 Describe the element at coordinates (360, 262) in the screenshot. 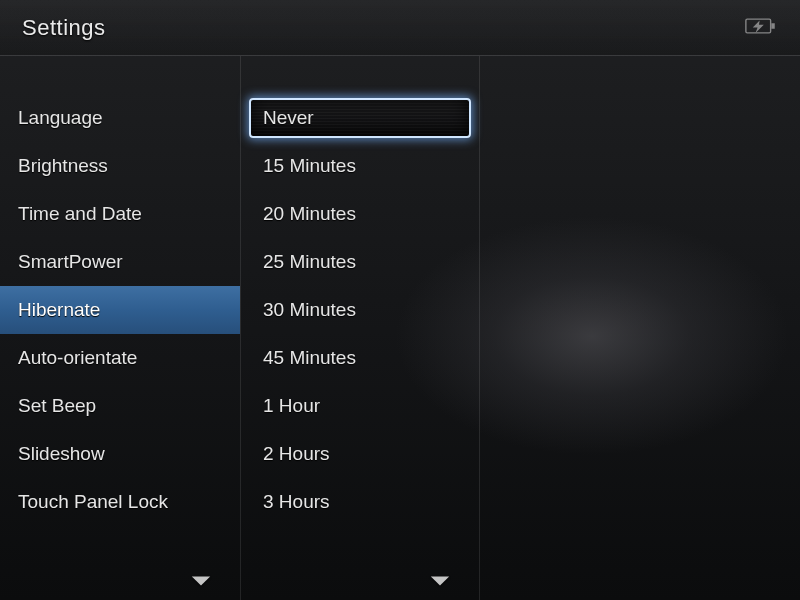

I see `option-item-25-minutes: 25 Minutes` at that location.